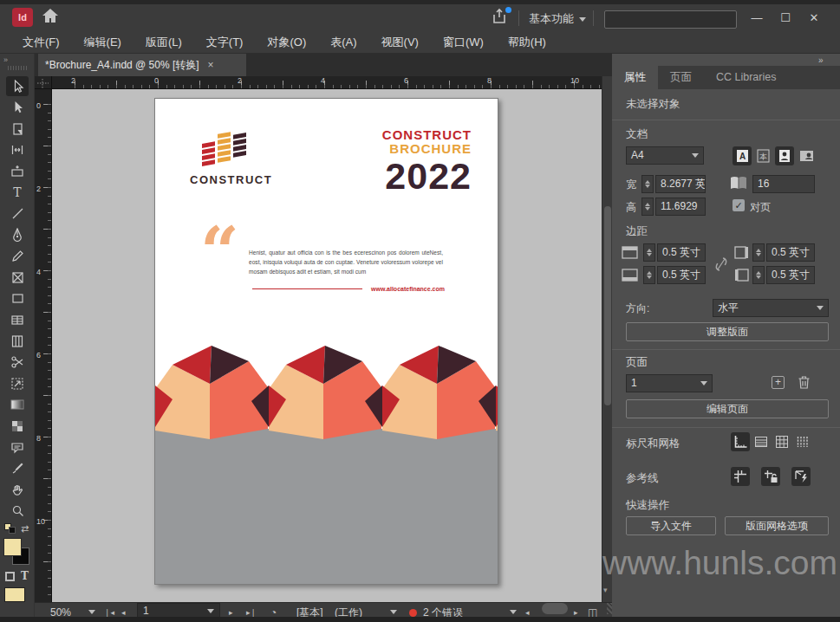 The height and width of the screenshot is (622, 840). What do you see at coordinates (785, 18) in the screenshot?
I see `maximize-button: ☐` at bounding box center [785, 18].